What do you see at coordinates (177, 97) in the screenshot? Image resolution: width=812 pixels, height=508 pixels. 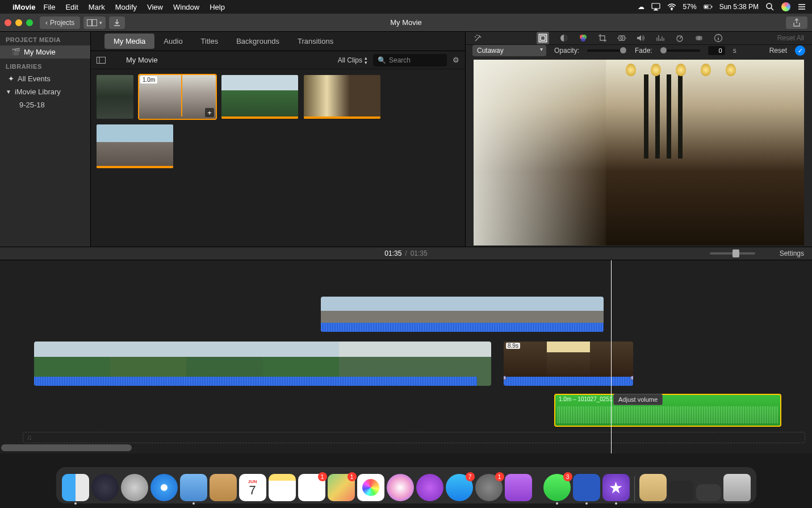 I see `media-clip: 1.0m +` at bounding box center [177, 97].